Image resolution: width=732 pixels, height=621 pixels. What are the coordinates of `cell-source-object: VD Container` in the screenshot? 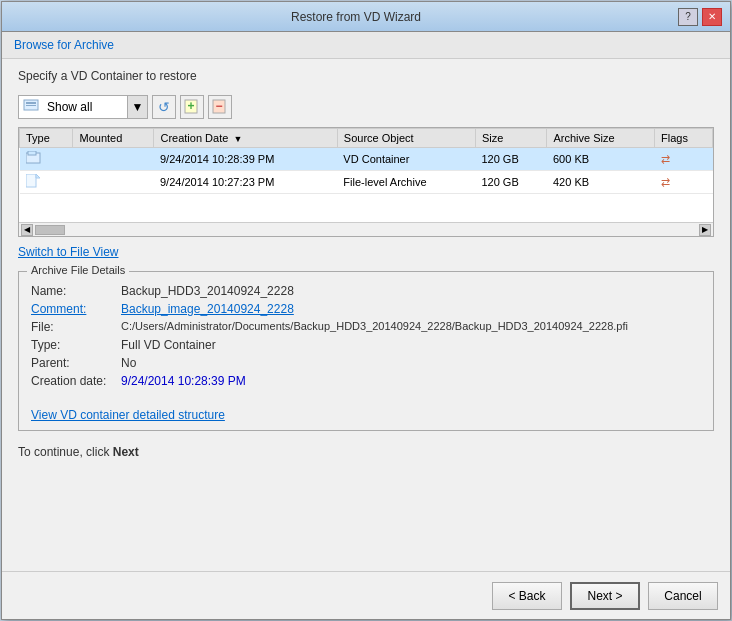 It's located at (406, 160).